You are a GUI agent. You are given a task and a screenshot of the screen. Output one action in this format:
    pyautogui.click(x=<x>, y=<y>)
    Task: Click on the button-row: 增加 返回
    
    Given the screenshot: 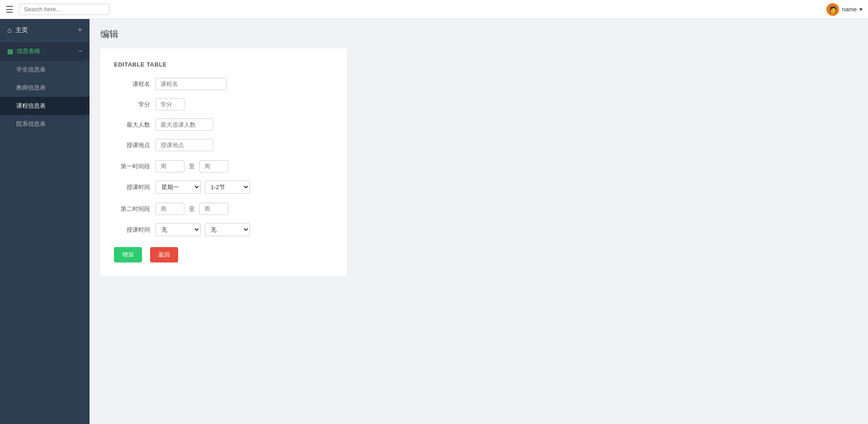 What is the action you would take?
    pyautogui.click(x=223, y=255)
    